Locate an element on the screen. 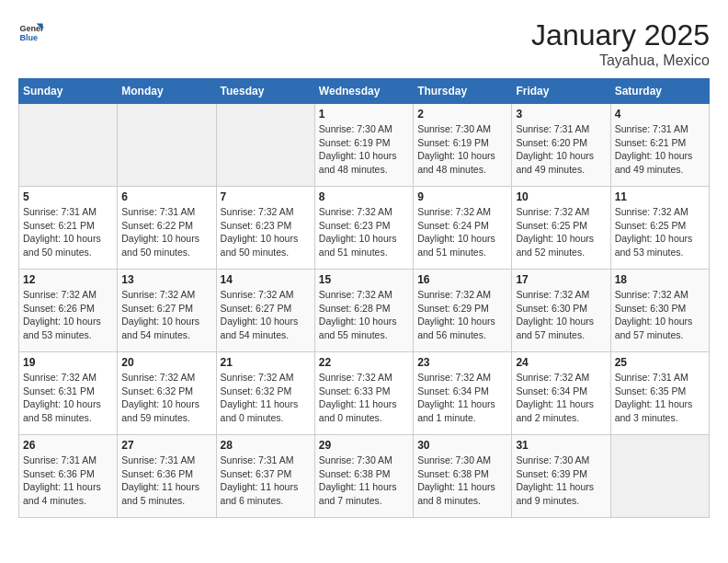 Image resolution: width=728 pixels, height=563 pixels. day-number: 16 is located at coordinates (462, 280).